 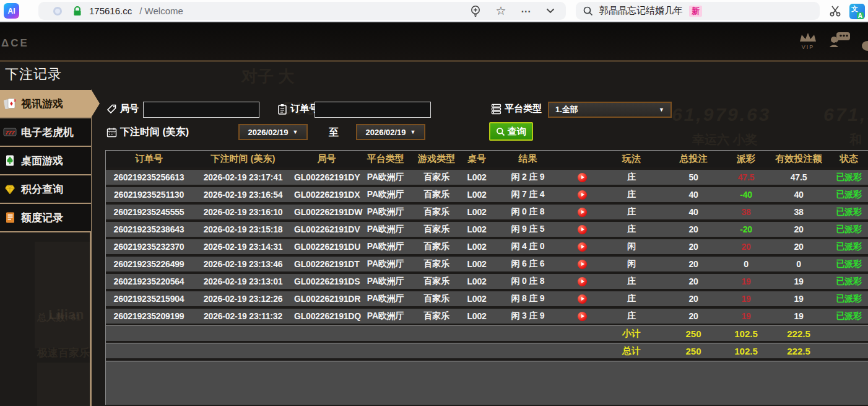 I want to click on play-type-cell: 闲, so click(x=631, y=247).